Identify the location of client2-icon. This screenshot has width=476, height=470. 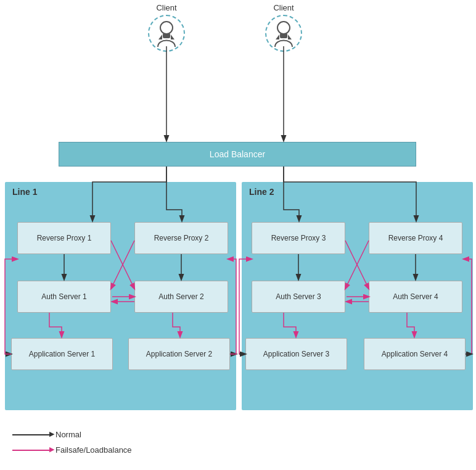
(284, 33).